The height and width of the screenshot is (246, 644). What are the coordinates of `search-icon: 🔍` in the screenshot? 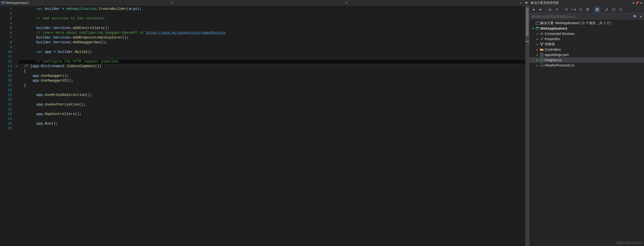 It's located at (635, 17).